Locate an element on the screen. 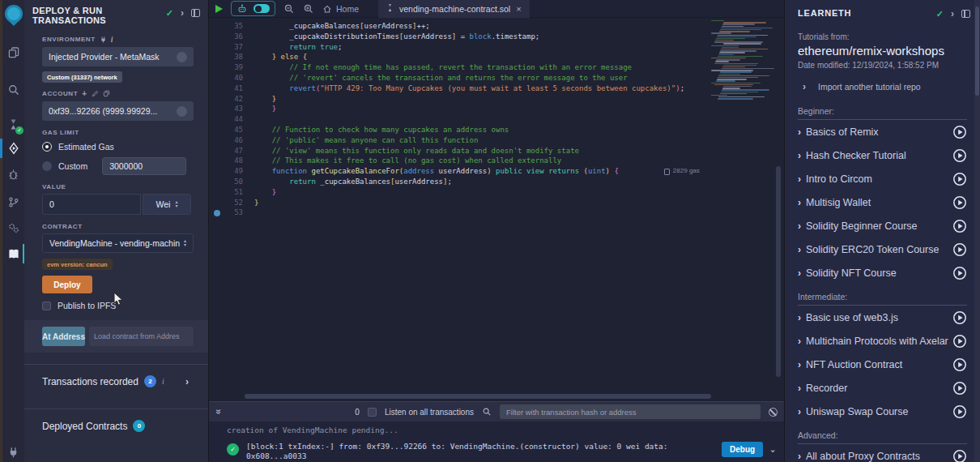 Image resolution: width=980 pixels, height=462 pixels. environment-select: Injected Provider - MetaMask is located at coordinates (118, 57).